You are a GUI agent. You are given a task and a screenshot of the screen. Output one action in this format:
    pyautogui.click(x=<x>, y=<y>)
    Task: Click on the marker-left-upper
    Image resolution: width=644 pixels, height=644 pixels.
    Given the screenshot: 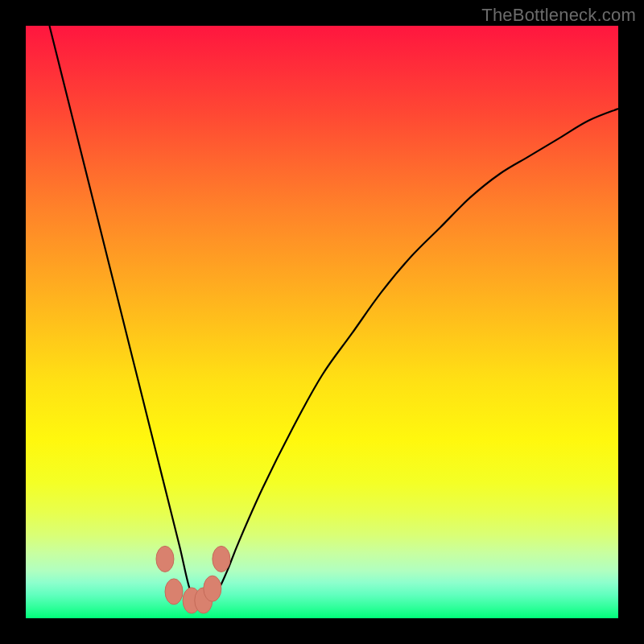 What is the action you would take?
    pyautogui.click(x=165, y=559)
    